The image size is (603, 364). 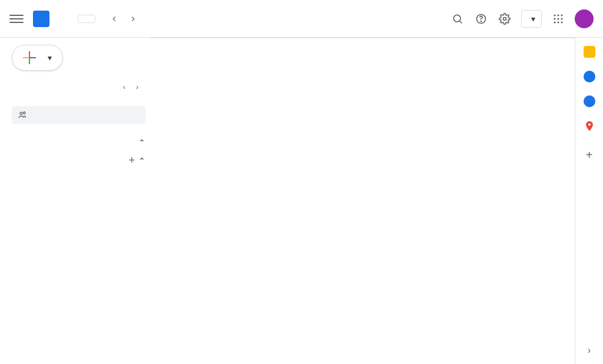 I want to click on maps-icon, so click(x=589, y=126).